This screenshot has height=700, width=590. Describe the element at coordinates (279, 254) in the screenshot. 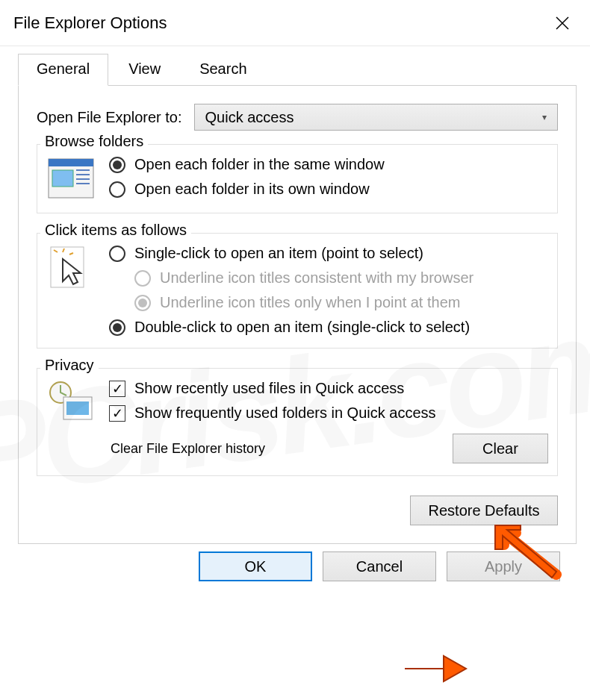

I see `label-single-click: Single-click to open an item (point to s…` at that location.